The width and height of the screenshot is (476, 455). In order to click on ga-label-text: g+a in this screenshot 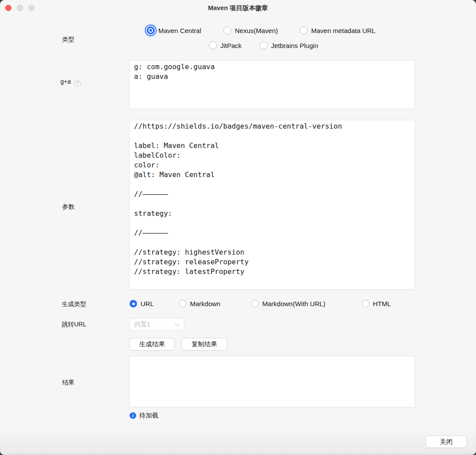, I will do `click(66, 81)`.